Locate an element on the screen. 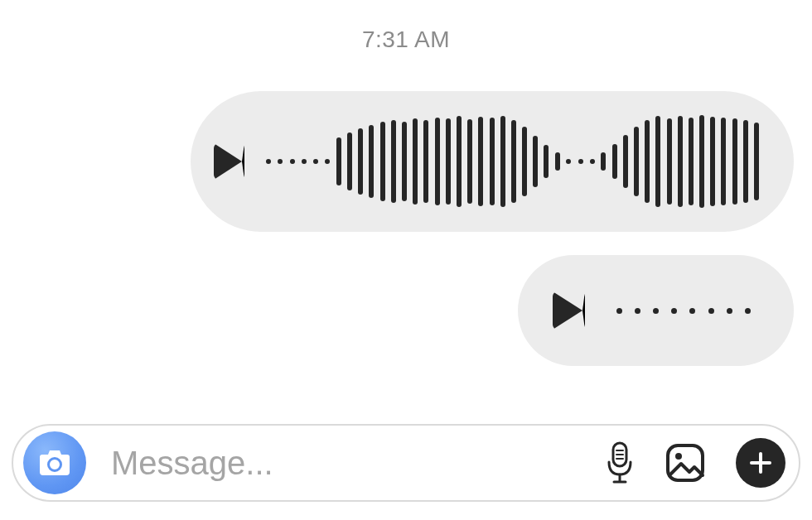  gallery-button is located at coordinates (685, 463).